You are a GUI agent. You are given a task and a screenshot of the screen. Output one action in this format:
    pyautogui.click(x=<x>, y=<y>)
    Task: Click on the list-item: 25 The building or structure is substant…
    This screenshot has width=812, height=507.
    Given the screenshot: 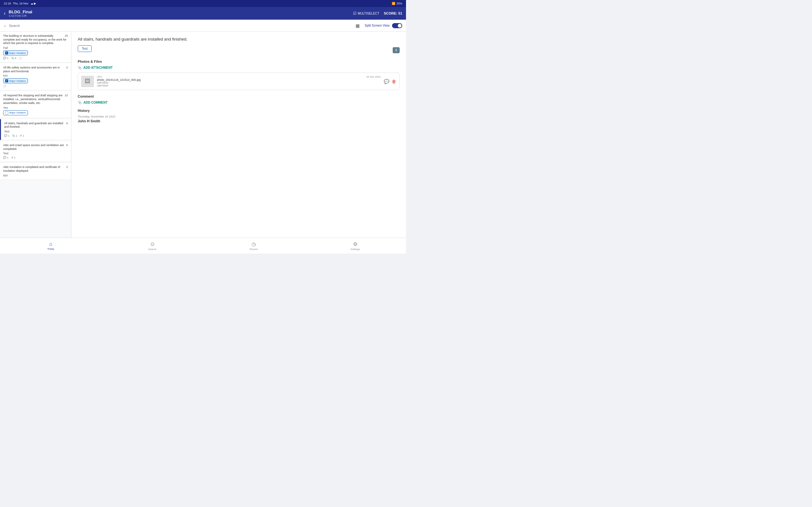 What is the action you would take?
    pyautogui.click(x=36, y=47)
    